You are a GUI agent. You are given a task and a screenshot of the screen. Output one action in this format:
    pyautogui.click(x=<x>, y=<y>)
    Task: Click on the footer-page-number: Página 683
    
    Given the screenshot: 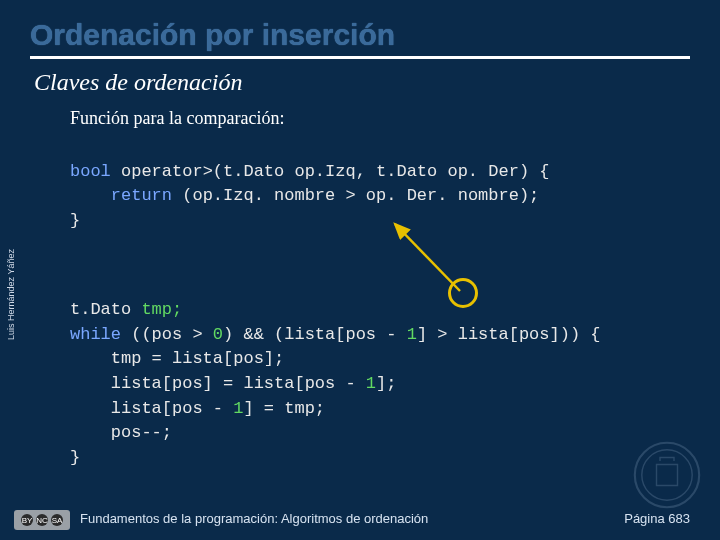 What is the action you would take?
    pyautogui.click(x=657, y=518)
    